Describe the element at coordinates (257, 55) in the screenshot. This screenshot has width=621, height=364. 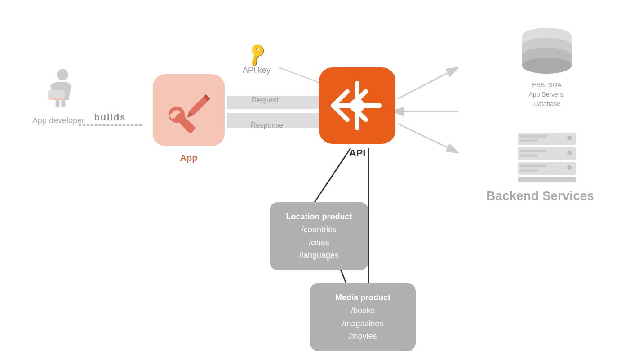
I see `key-icon: 🔑` at that location.